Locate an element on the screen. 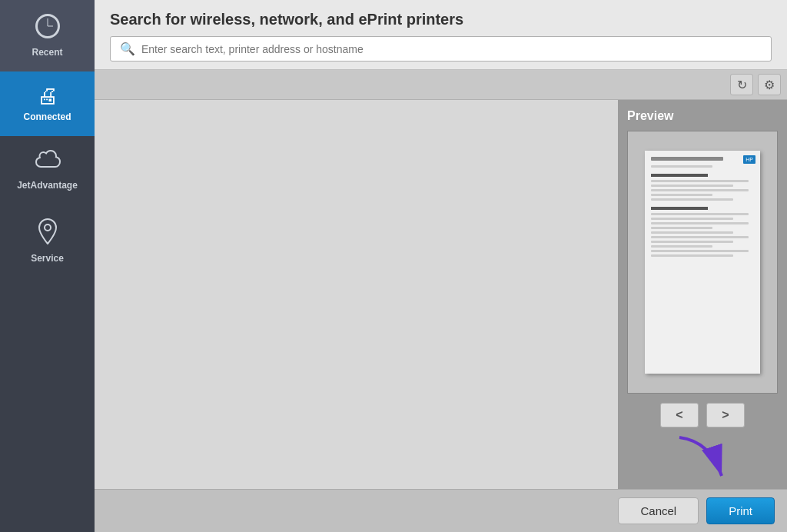 This screenshot has height=532, width=787. preview-nav: < > is located at coordinates (702, 415).